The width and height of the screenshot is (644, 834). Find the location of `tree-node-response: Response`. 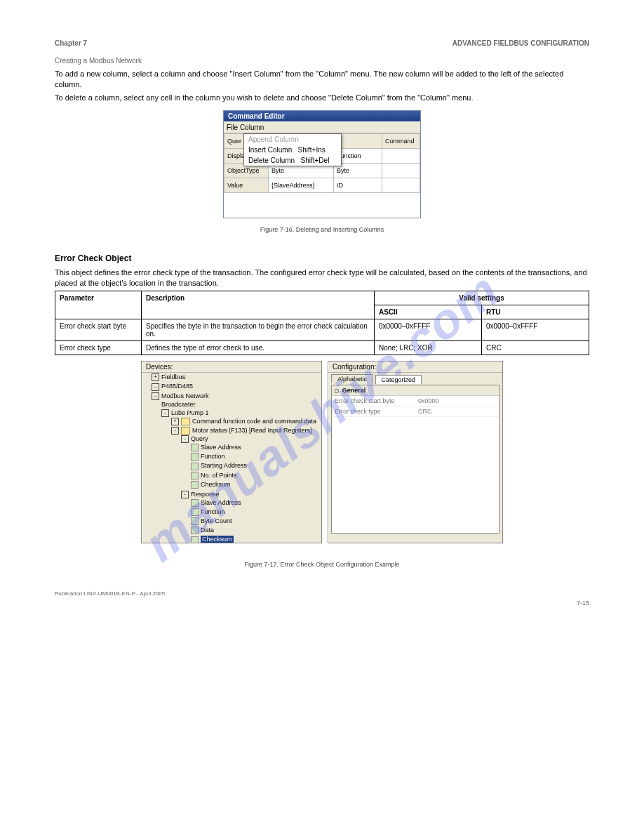

tree-node-response: Response is located at coordinates (205, 494).